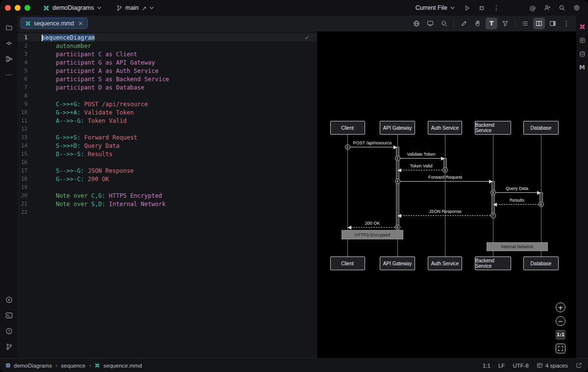 The width and height of the screenshot is (588, 372). I want to click on line-ending: LF, so click(502, 366).